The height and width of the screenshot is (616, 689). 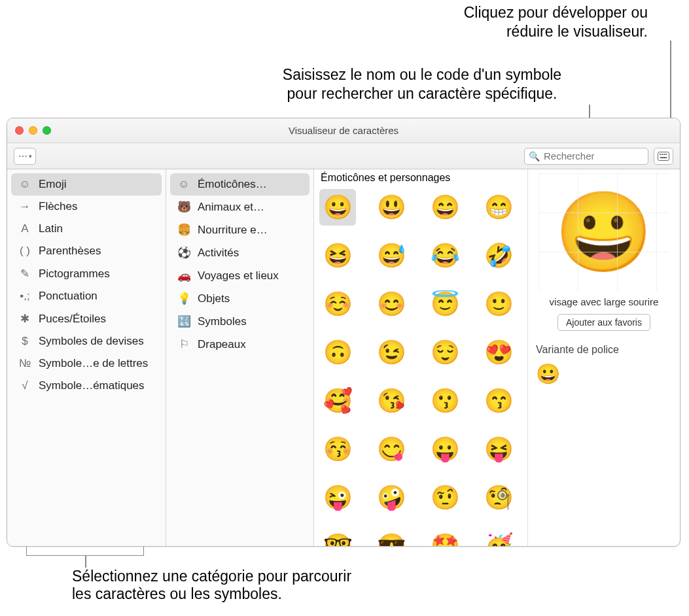 What do you see at coordinates (391, 449) in the screenshot?
I see `emoji-cell: 😋` at bounding box center [391, 449].